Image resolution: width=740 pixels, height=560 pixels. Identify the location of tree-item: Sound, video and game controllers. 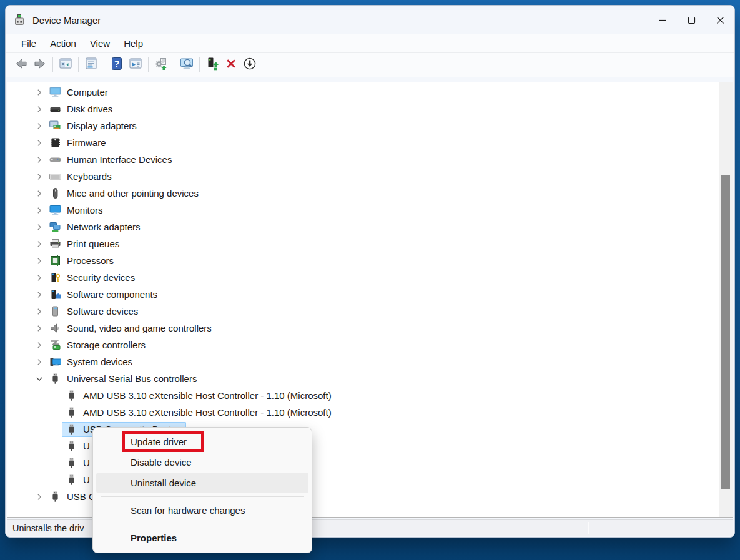
(370, 328).